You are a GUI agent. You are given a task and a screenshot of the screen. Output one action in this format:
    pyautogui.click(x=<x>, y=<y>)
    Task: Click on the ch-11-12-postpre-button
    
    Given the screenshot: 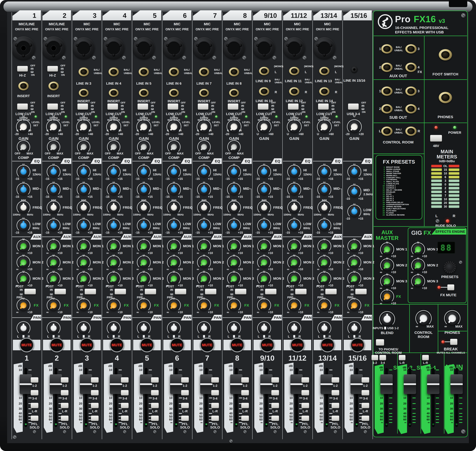 What is the action you would take?
    pyautogui.click(x=301, y=292)
    